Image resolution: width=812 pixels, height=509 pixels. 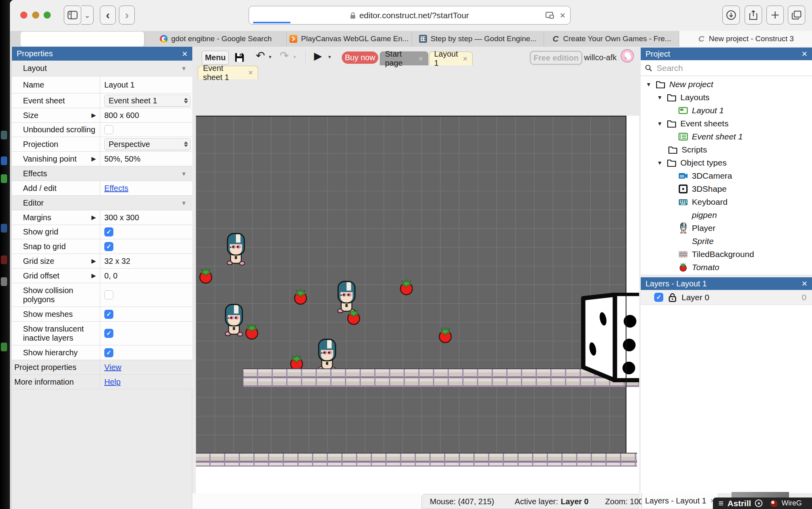 What do you see at coordinates (318, 56) in the screenshot?
I see `preview-button: ▶` at bounding box center [318, 56].